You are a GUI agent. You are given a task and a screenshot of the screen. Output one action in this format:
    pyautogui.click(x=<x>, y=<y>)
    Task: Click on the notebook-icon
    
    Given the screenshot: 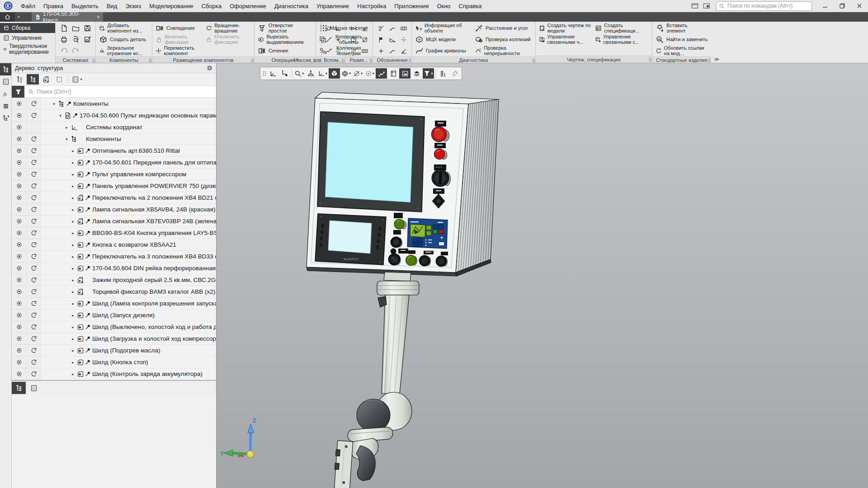 What is the action you would take?
    pyautogui.click(x=393, y=73)
    